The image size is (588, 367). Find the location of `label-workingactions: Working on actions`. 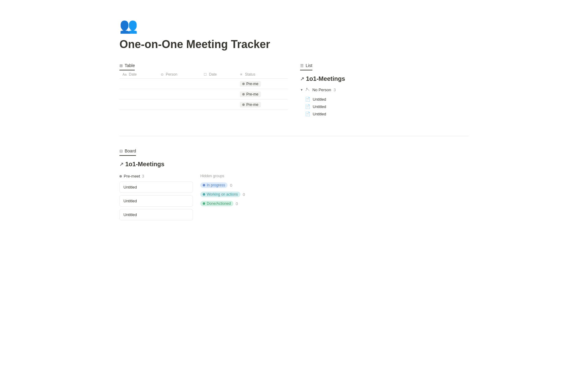

label-workingactions: Working on actions is located at coordinates (222, 194).